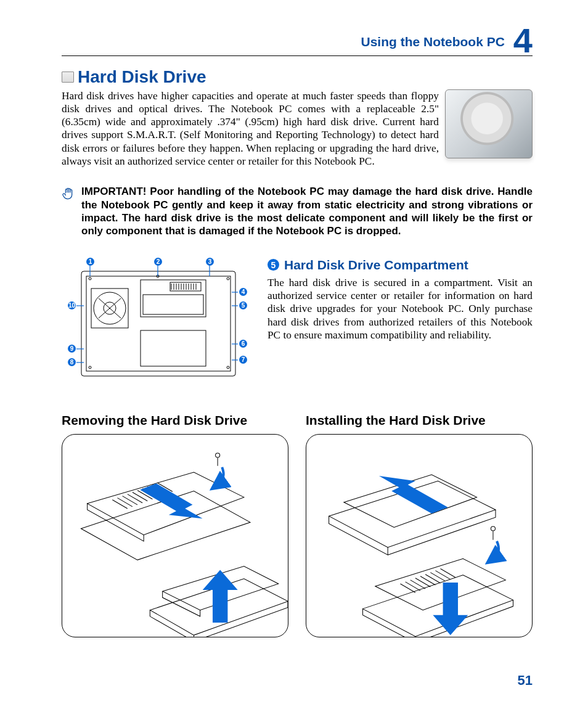 Image resolution: width=588 pixels, height=712 pixels. I want to click on callout-1: 1, so click(90, 261).